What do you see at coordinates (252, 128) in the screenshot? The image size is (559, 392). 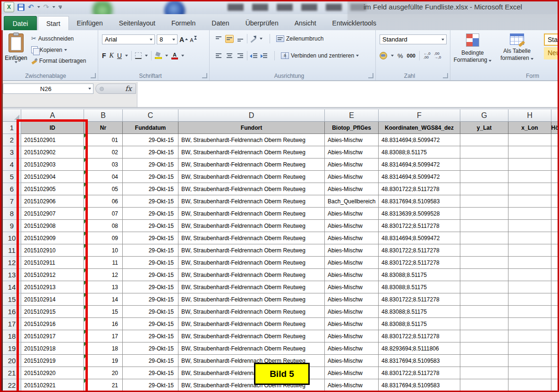 I see `cell: Fundort` at bounding box center [252, 128].